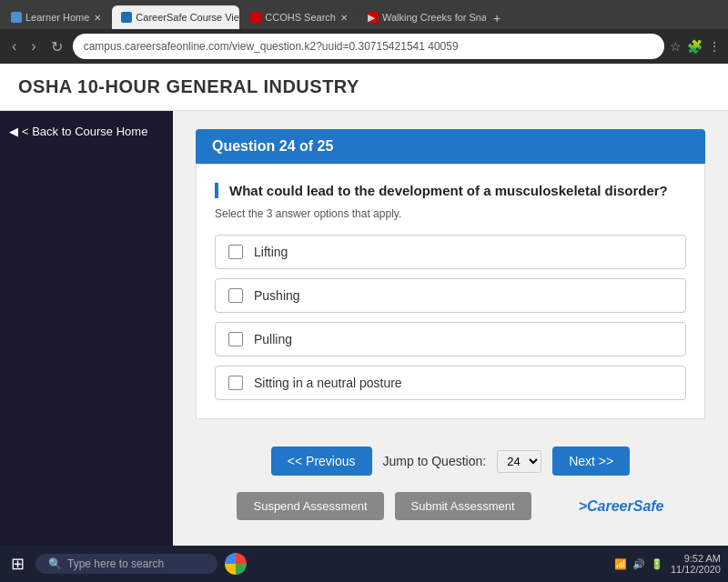  What do you see at coordinates (450, 502) in the screenshot?
I see `bottom-bar: Suspend Assessment Submit Assessment >Ca…` at bounding box center [450, 502].